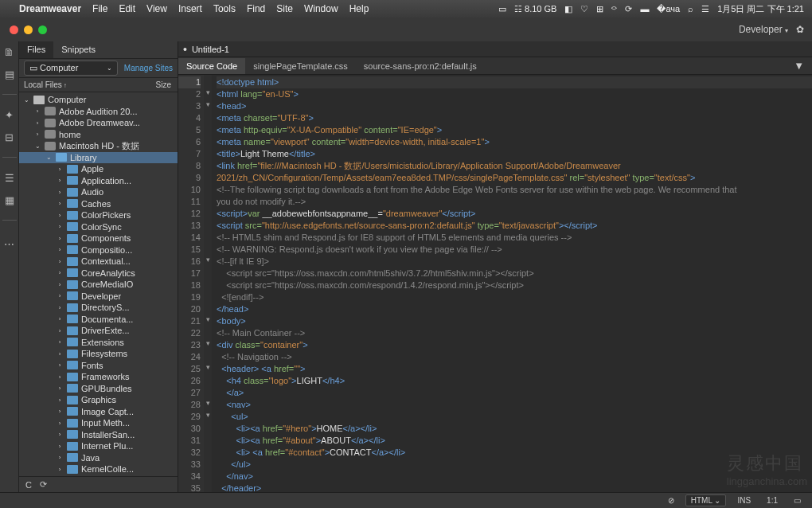 The width and height of the screenshot is (812, 508). Describe the element at coordinates (584, 10) in the screenshot. I see `shield-icon: ♡` at that location.